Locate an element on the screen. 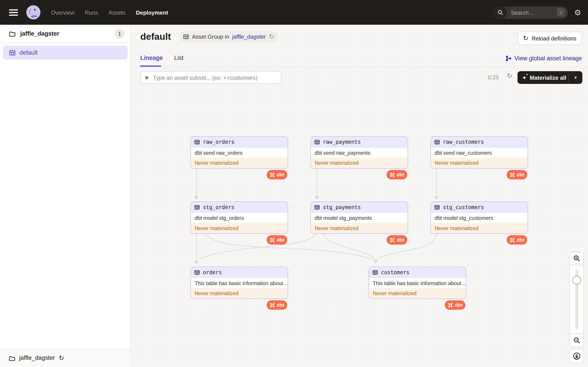  asset-subset-input is located at coordinates (215, 78).